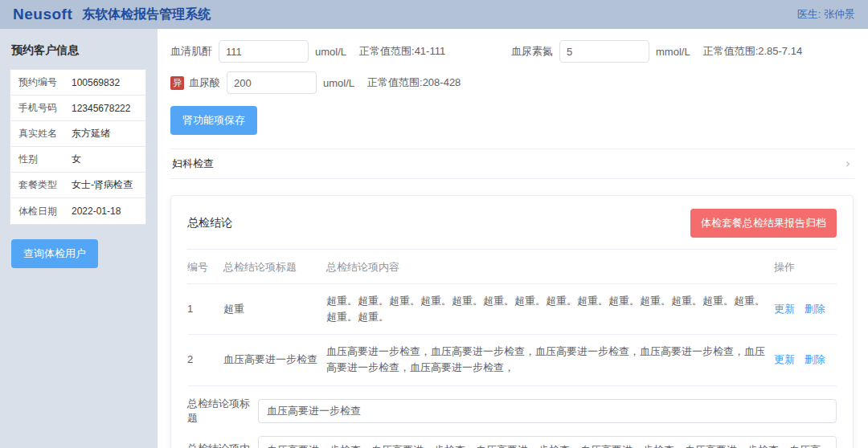 The image size is (868, 448). What do you see at coordinates (764, 223) in the screenshot?
I see `archive-report-button: 体检套餐总检结果报告归档` at bounding box center [764, 223].